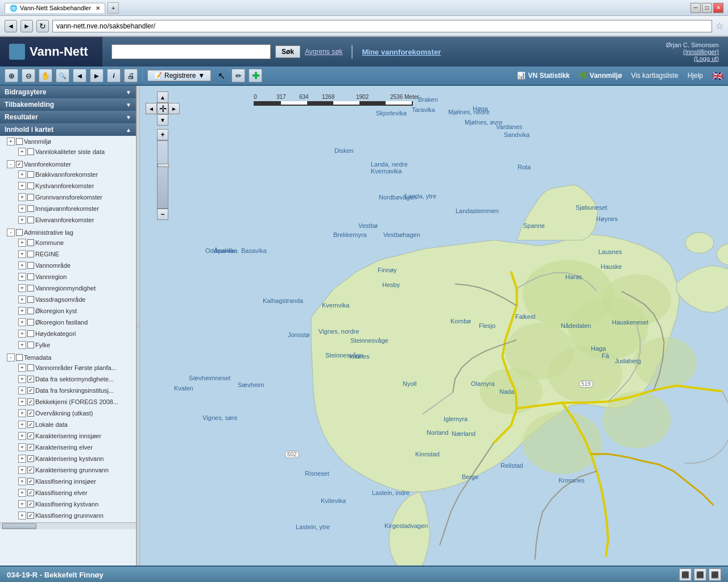 The width and height of the screenshot is (728, 582). Describe the element at coordinates (76, 254) in the screenshot. I see `tree-row-regine: + REGINE` at that location.